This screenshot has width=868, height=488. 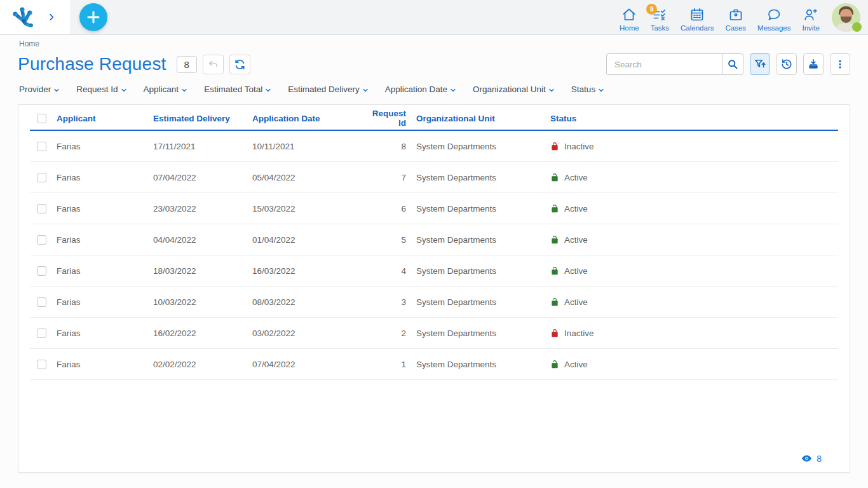 What do you see at coordinates (29, 44) in the screenshot?
I see `breadcrumb: Home` at bounding box center [29, 44].